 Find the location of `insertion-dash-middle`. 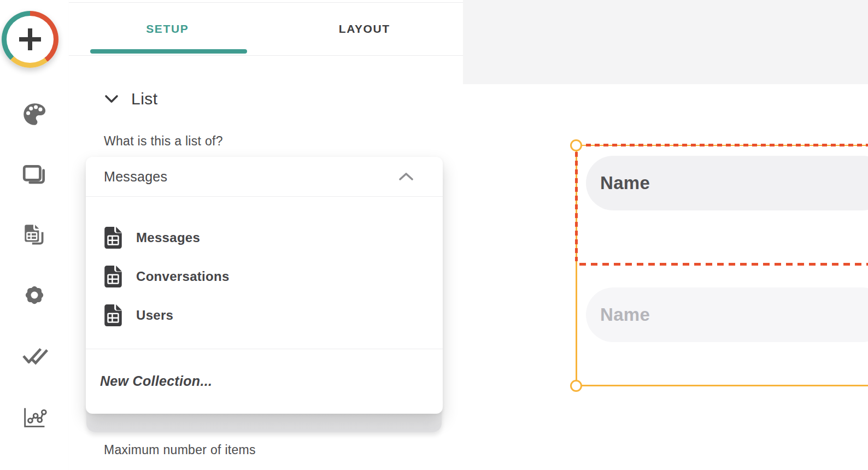

insertion-dash-middle is located at coordinates (724, 265).